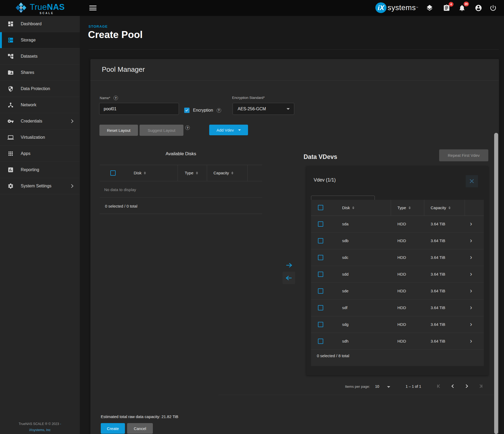  Describe the element at coordinates (397, 224) in the screenshot. I see `disk-row-sda: sda HDD 3.64 TiB` at that location.